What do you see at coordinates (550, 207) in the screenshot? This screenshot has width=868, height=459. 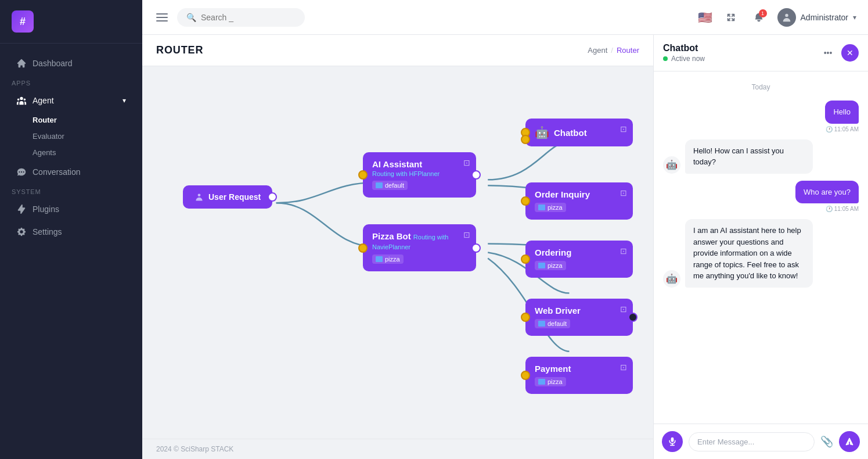 I see `order-inquiry-tag: pizza` at bounding box center [550, 207].